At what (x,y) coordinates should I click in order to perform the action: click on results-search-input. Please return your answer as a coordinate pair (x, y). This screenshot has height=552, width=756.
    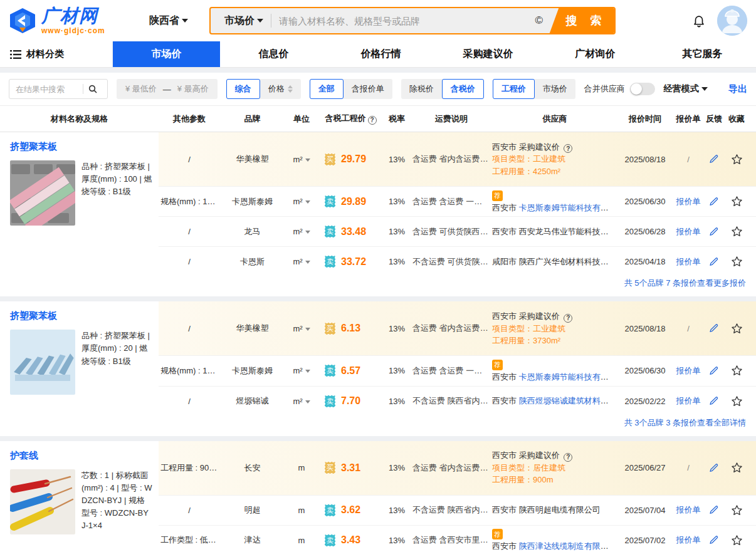
    Looking at the image, I should click on (47, 89).